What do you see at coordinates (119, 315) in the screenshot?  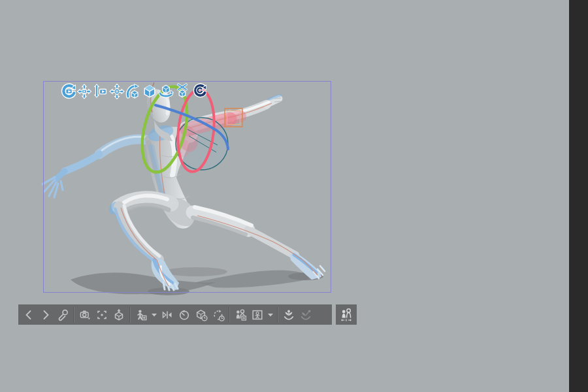 I see `cube-drop-icon` at bounding box center [119, 315].